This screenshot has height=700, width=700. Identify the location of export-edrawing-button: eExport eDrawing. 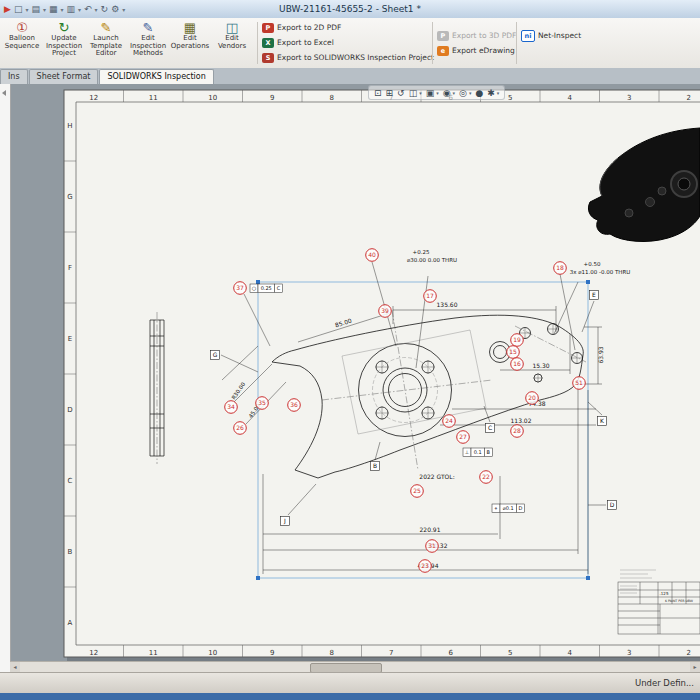
(476, 50).